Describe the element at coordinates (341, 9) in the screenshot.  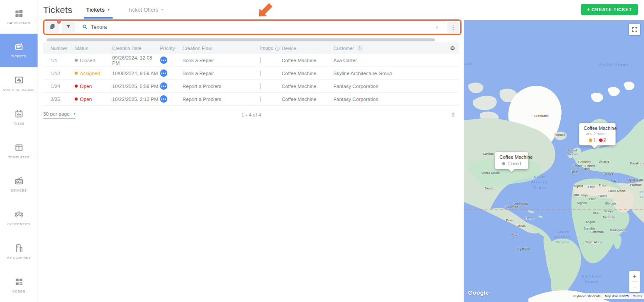
I see `top-bar: Tickets Tickets ▼ Ticket Offers ▼ + CREA…` at that location.